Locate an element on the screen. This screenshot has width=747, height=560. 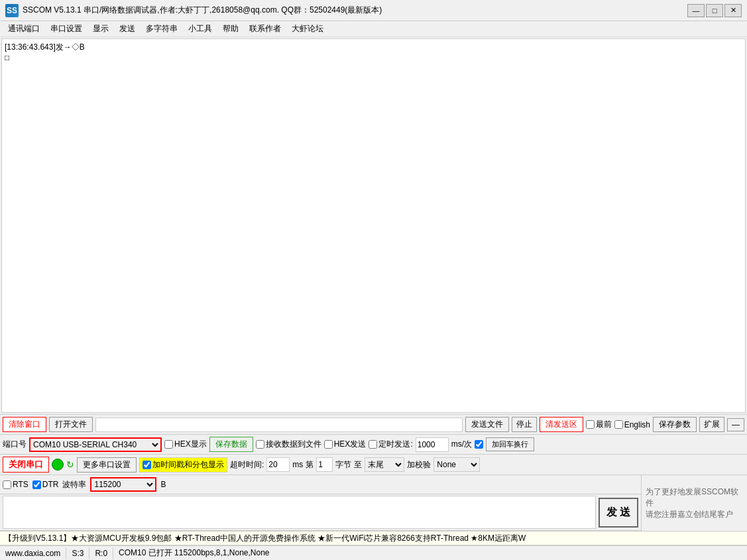
status-port: COM10 已打开 115200bps,8,1,None,None is located at coordinates (430, 553).